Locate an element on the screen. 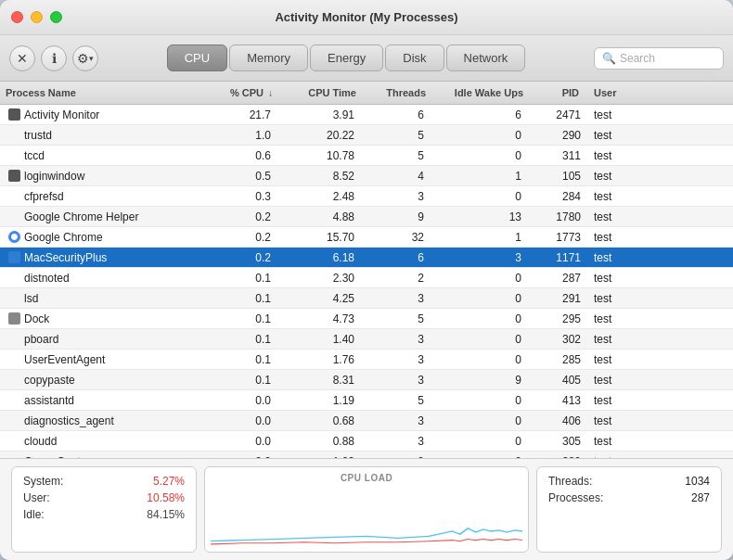 This screenshot has width=733, height=560. gear-button: ⚙ ▾ is located at coordinates (85, 58).